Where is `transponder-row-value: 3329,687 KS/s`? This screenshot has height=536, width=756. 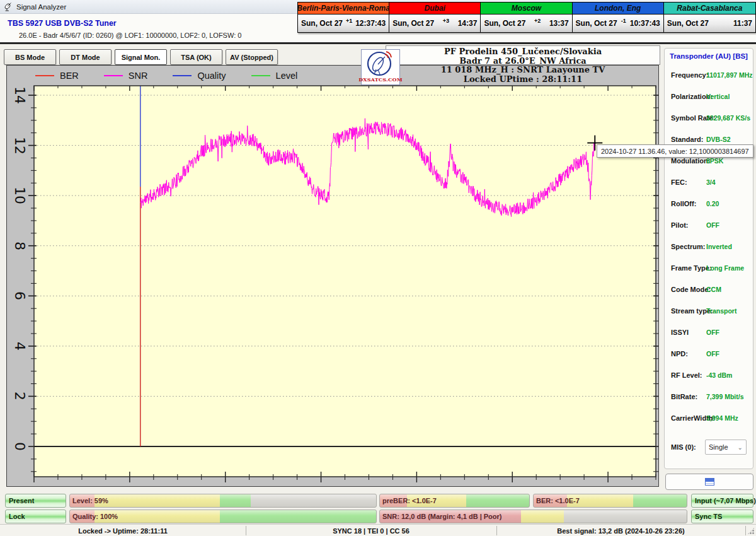 transponder-row-value: 3329,687 KS/s is located at coordinates (728, 118).